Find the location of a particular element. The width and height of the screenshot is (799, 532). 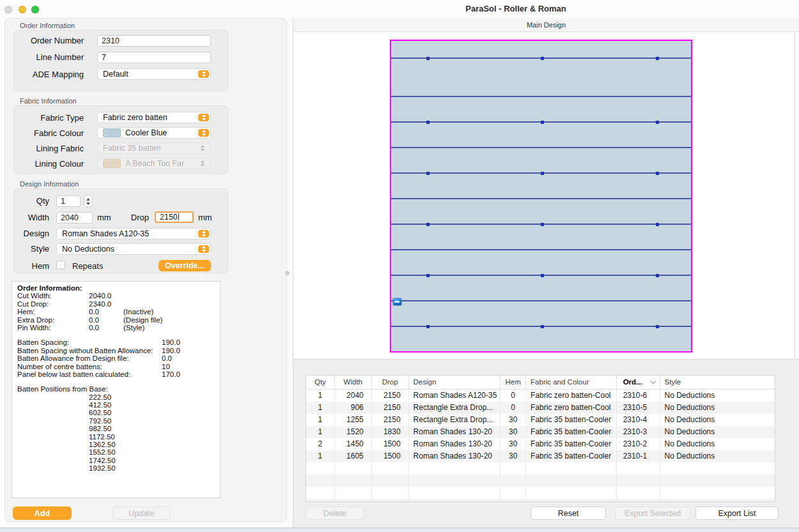

style-dropdown: No Deductions is located at coordinates (134, 249).